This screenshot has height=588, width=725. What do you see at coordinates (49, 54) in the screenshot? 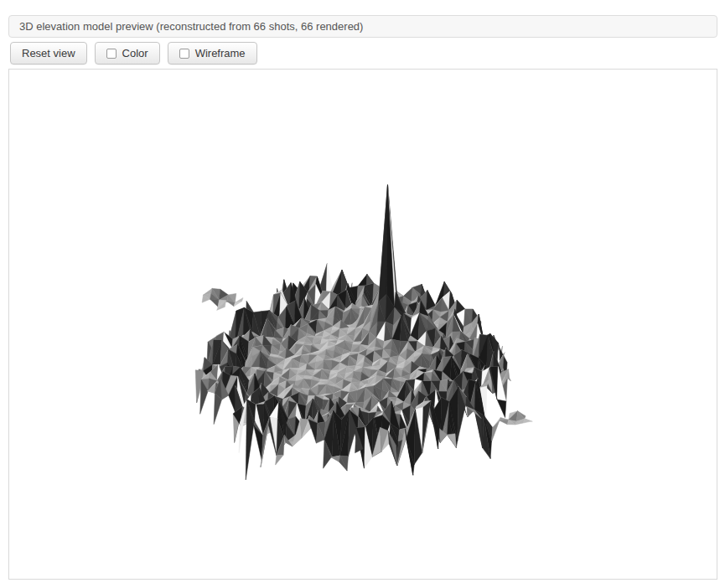
I see `reset-view-label: Reset view` at bounding box center [49, 54].